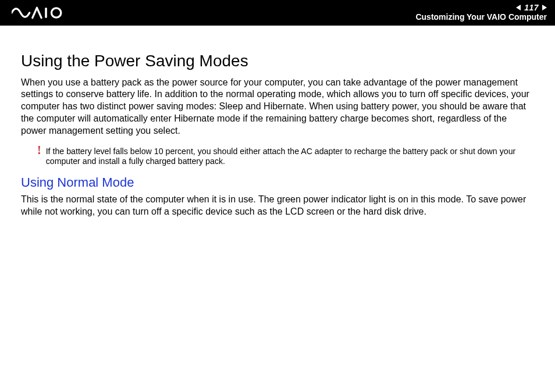 This screenshot has width=555, height=392. I want to click on page-title: Using the Power Saving Modes, so click(278, 61).